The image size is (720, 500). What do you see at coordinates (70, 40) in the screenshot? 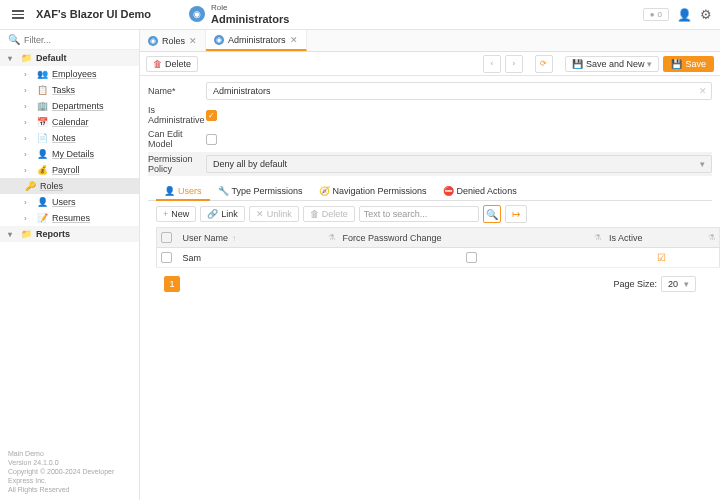
I see `sidebar-search: 🔍` at bounding box center [70, 40].